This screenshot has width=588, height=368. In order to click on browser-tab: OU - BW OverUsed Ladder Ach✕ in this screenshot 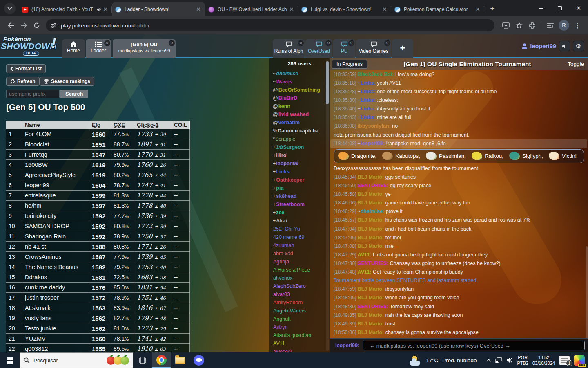, I will do `click(252, 9)`.